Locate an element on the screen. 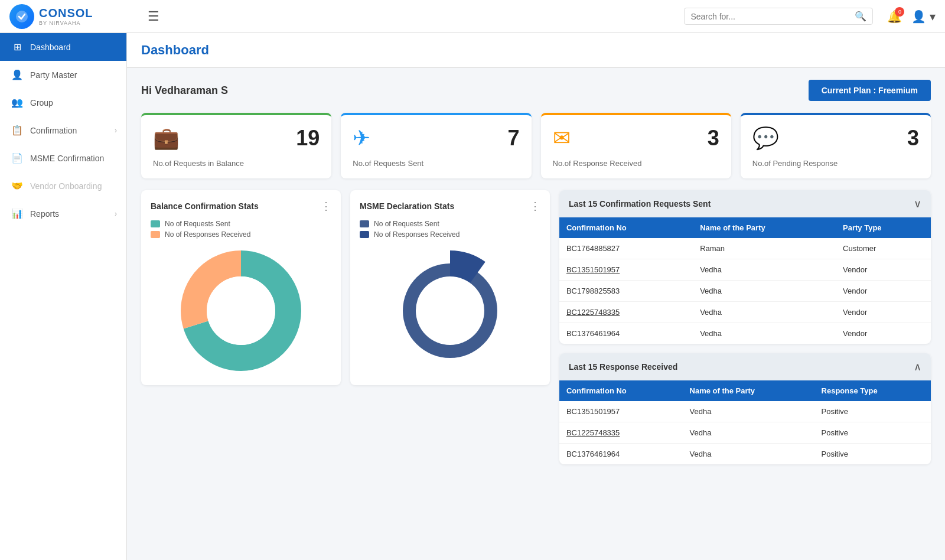  stat-card-requests-in-balance: 💼 19 No.of Requests in Balance is located at coordinates (236, 145).